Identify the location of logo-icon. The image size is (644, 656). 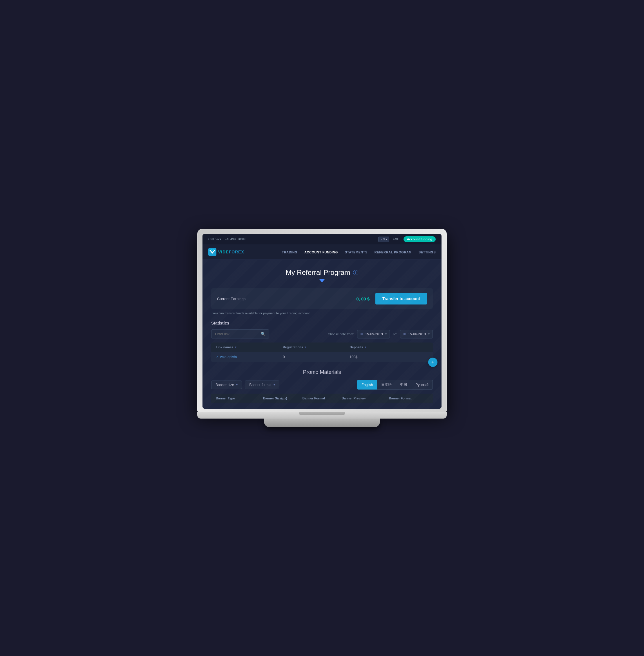
(212, 252).